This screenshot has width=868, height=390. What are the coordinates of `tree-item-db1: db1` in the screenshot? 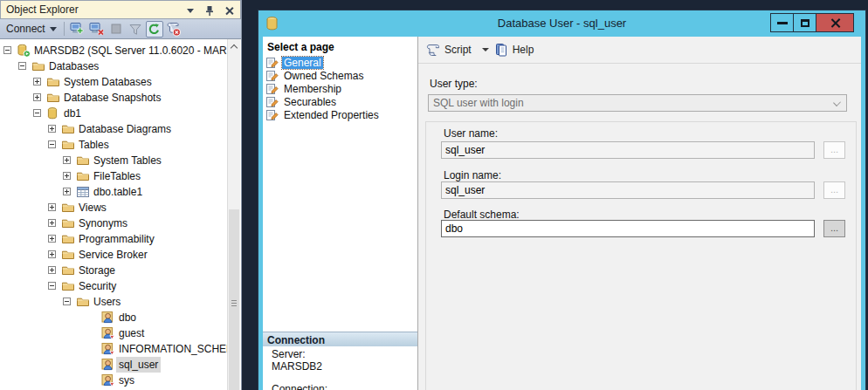 It's located at (114, 113).